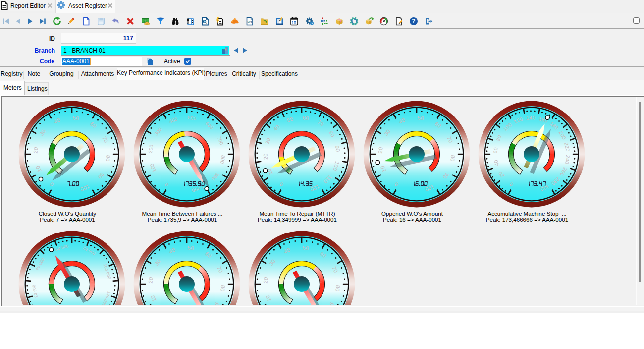 This screenshot has height=349, width=644. Describe the element at coordinates (67, 213) in the screenshot. I see `svg-text: Closed W.O's Quantity` at that location.